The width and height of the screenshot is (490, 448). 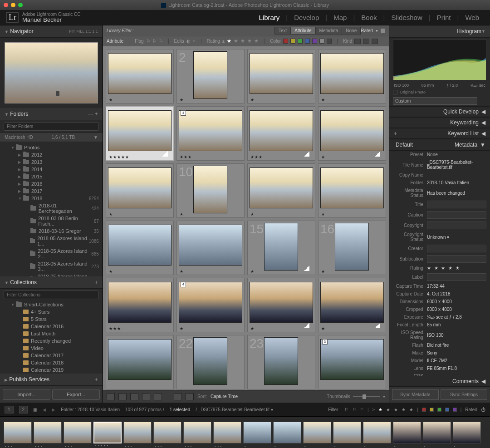 I want to click on grid-cell-6: 6★★★4, so click(x=211, y=133).